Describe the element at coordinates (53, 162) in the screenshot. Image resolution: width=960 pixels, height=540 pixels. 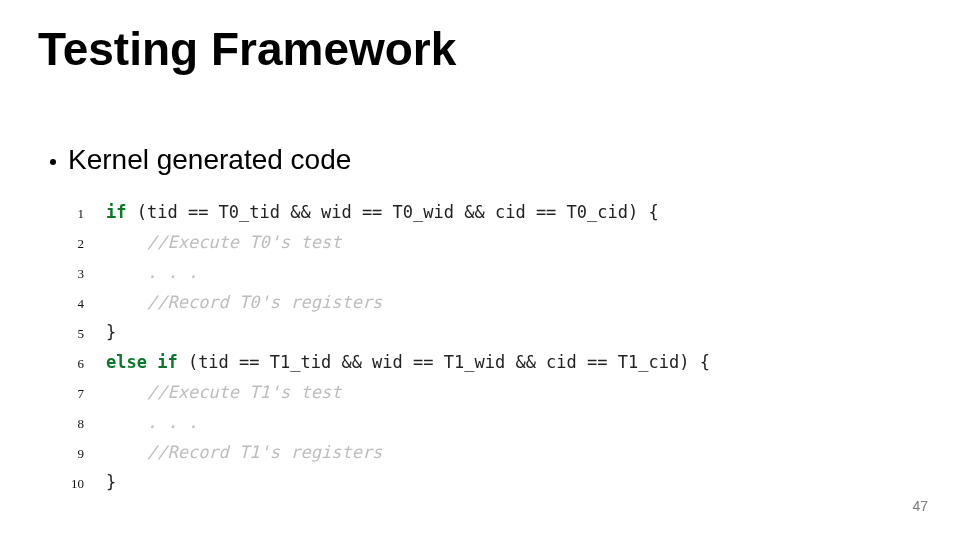
I see `bullet-dot-icon` at that location.